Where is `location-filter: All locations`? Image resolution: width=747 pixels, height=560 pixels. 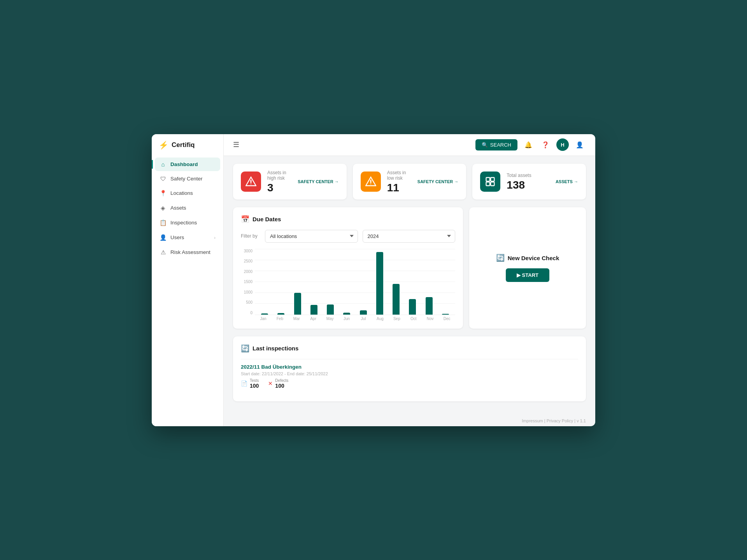
location-filter: All locations is located at coordinates (311, 236).